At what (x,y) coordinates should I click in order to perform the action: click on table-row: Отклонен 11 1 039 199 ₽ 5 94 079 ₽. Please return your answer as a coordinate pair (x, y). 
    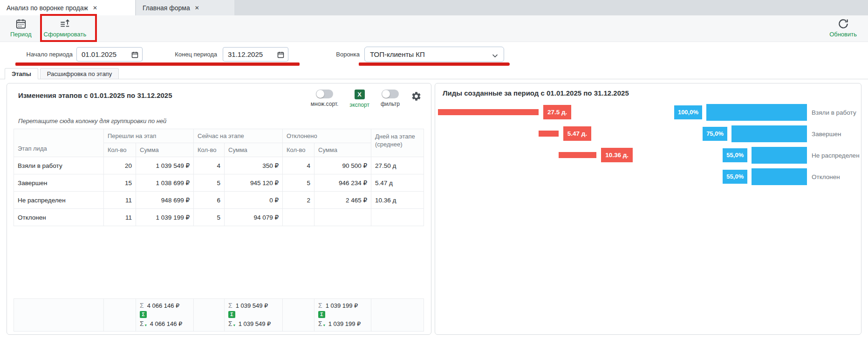
    Looking at the image, I should click on (219, 217).